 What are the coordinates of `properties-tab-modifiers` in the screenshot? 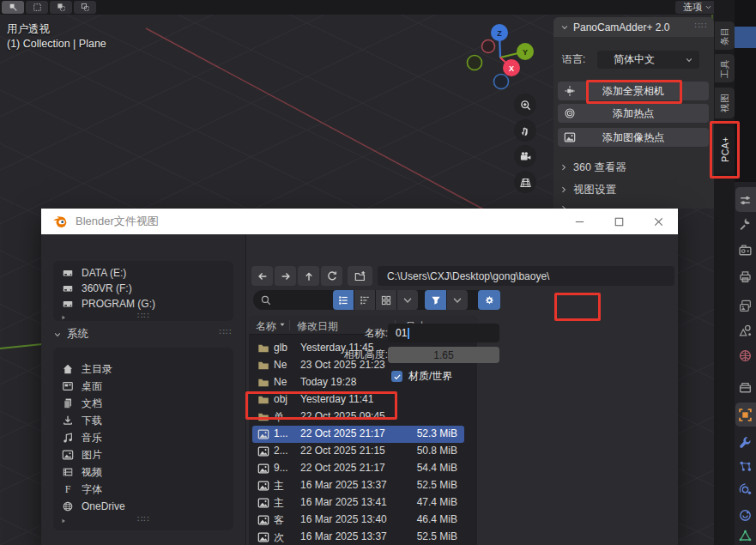 It's located at (745, 443).